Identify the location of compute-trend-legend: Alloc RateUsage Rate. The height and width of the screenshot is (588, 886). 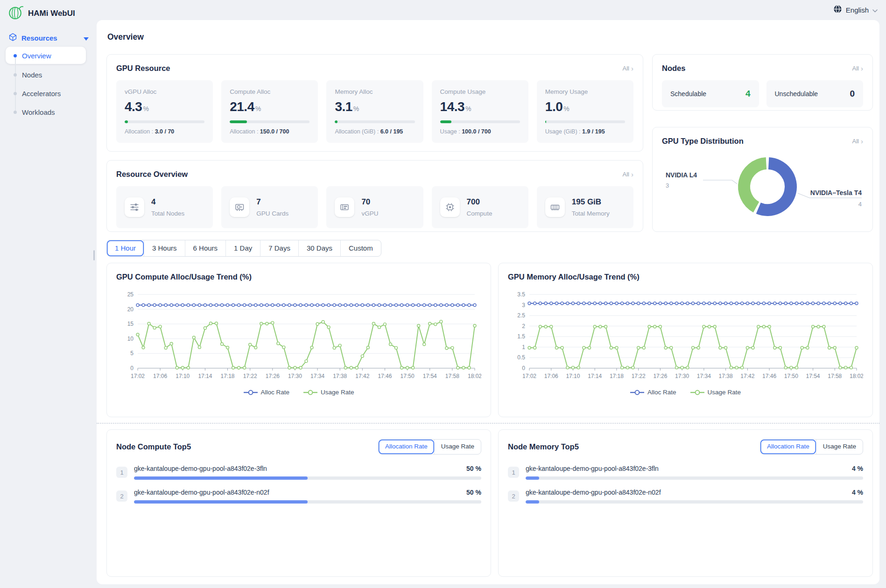
(299, 392).